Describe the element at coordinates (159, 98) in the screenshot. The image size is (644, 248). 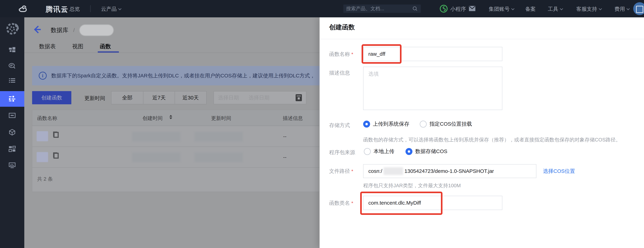
I see `filter-7days: 近7天` at that location.